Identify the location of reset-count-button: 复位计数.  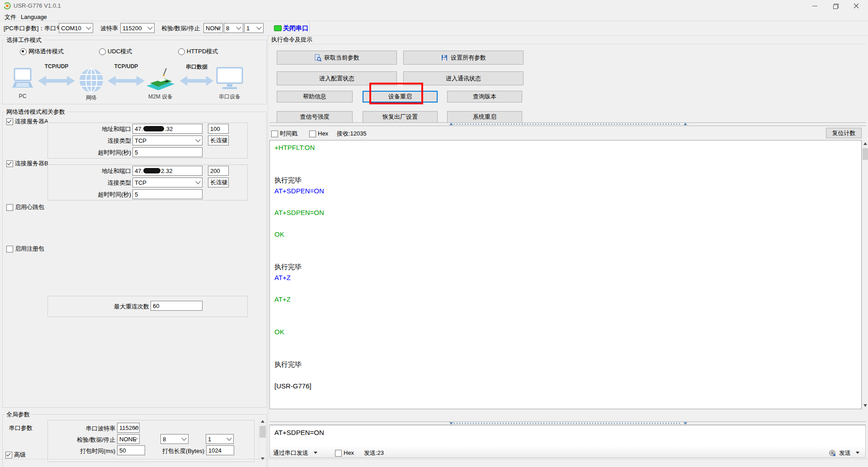
(844, 133).